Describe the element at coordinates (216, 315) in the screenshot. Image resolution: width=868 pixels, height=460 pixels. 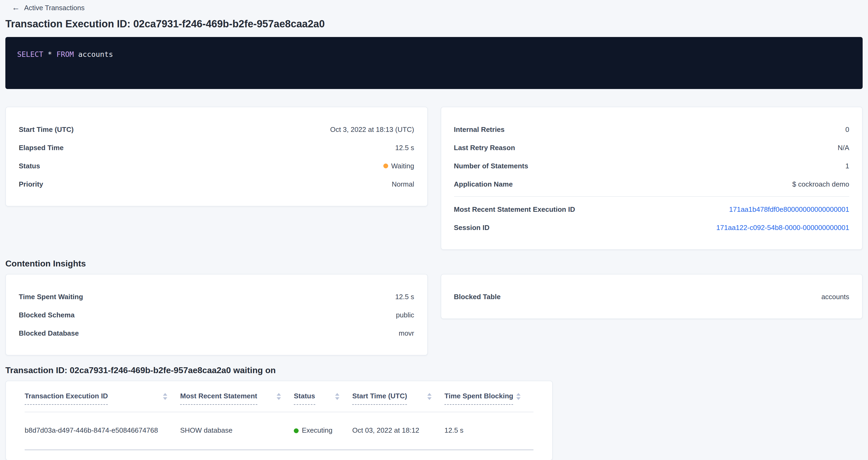
I see `summary-row-blocked-schema: Blocked Schema public` at that location.